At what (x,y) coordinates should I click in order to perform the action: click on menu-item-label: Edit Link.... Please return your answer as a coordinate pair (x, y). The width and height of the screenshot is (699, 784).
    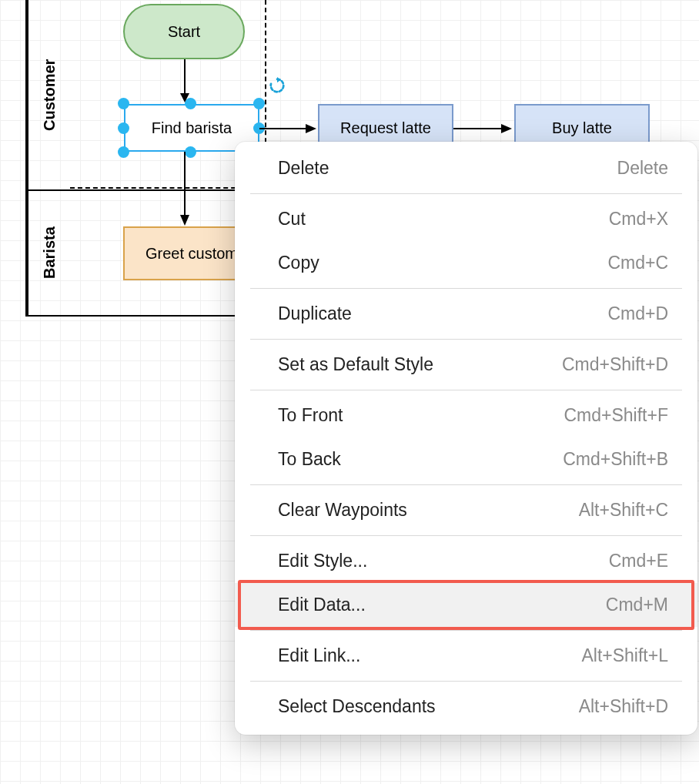
    Looking at the image, I should click on (319, 656).